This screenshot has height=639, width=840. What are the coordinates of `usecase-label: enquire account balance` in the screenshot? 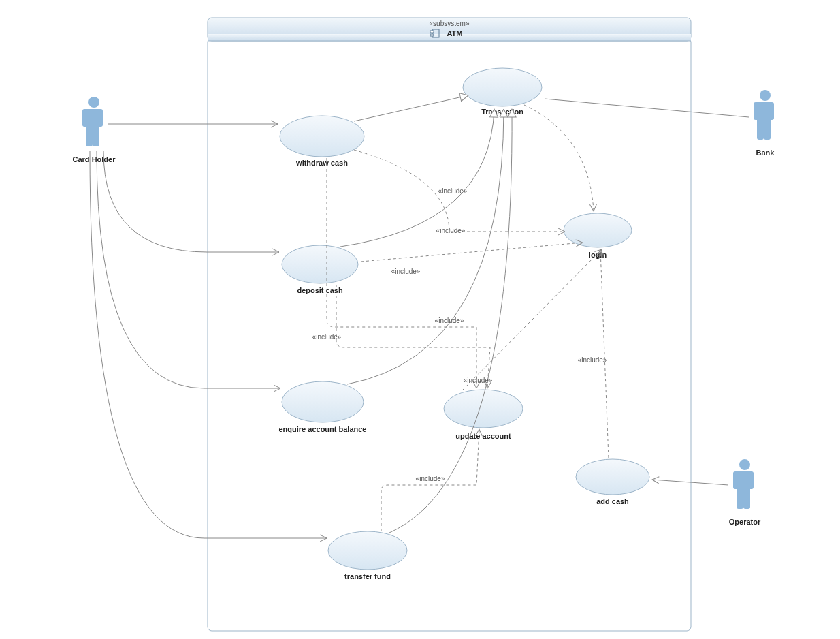 It's located at (323, 429).